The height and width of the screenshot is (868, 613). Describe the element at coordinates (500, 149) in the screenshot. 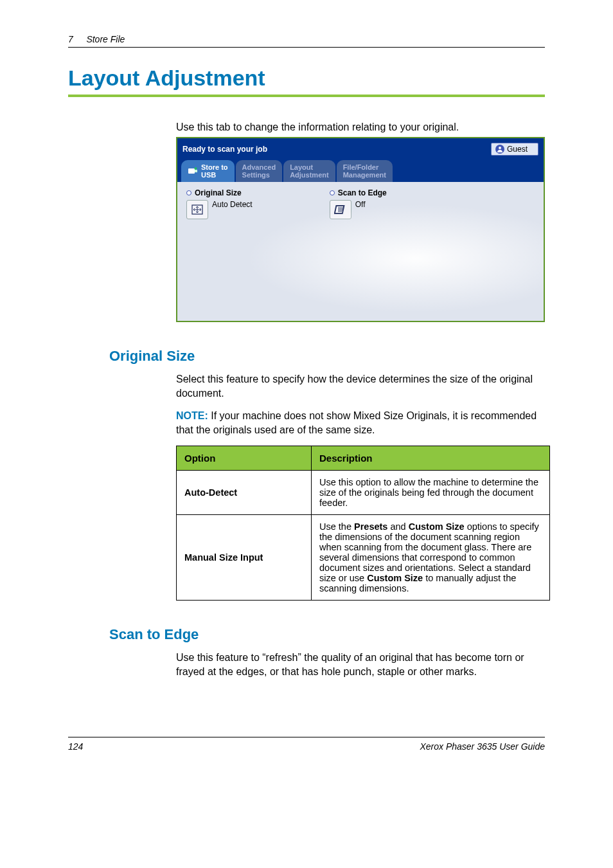

I see `user-icon` at that location.